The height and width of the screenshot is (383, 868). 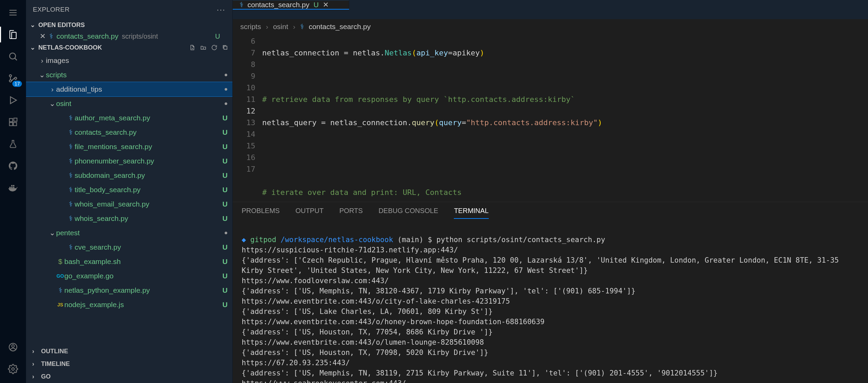 I want to click on new-folder-icon, so click(x=203, y=48).